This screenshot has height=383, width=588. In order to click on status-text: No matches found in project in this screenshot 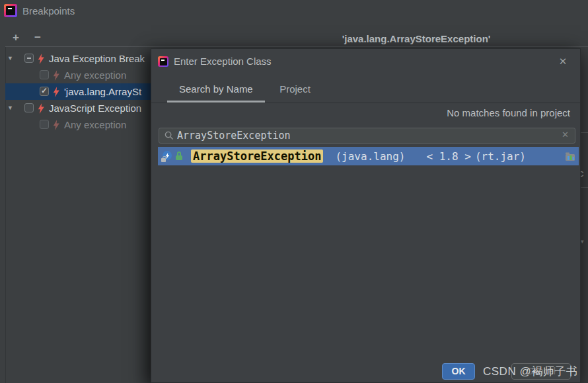, I will do `click(509, 114)`.